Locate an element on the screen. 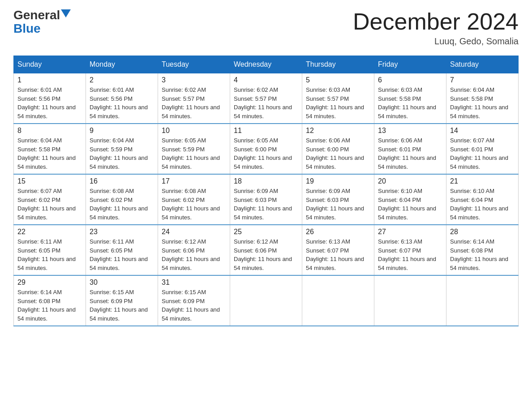  logo: General Blue is located at coordinates (42, 22).